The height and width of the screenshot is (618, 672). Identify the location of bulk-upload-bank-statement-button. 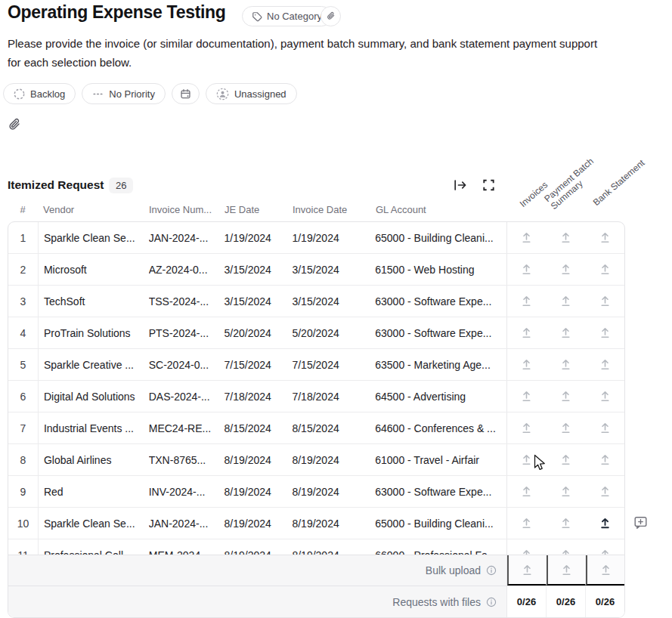
(605, 570).